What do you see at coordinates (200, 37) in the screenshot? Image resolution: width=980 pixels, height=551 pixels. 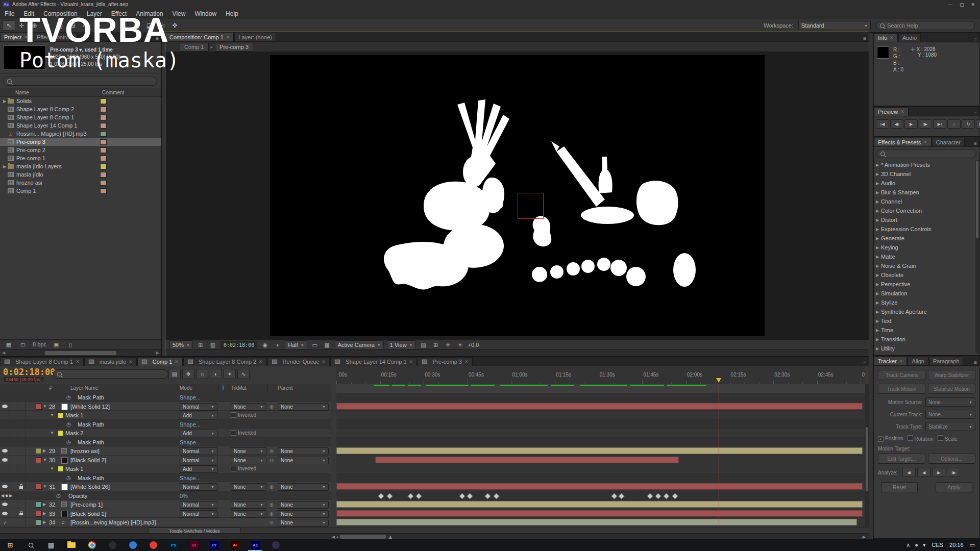 I see `viewer-tab-composition-comp-1: Composition: Comp 1✕` at bounding box center [200, 37].